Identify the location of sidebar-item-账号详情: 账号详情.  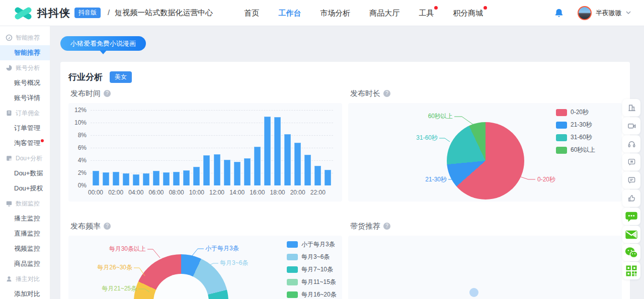
(25, 98).